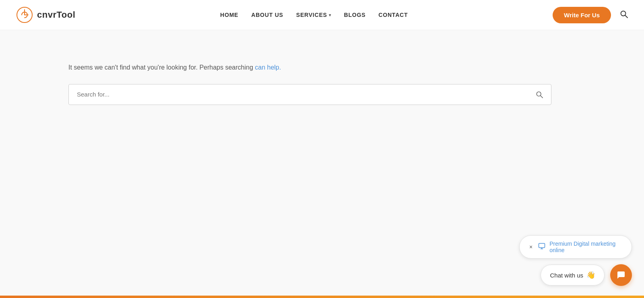 The height and width of the screenshot is (298, 644). Describe the element at coordinates (621, 275) in the screenshot. I see `chat-icon` at that location.